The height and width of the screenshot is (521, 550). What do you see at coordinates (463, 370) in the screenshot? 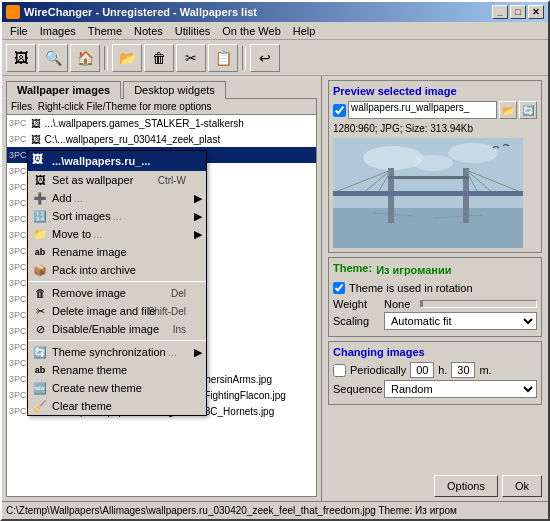
I see `minutes-input: 30` at bounding box center [463, 370].